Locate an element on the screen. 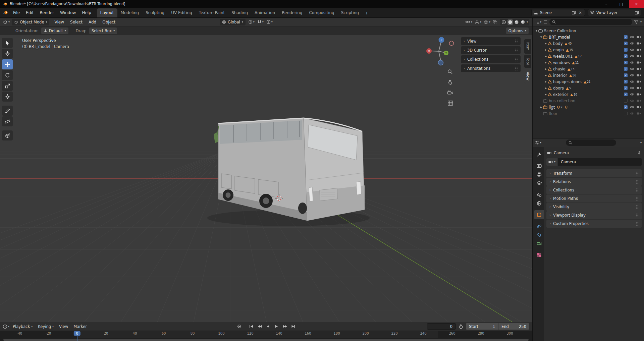 The width and height of the screenshot is (644, 341). properties-tab-constraints is located at coordinates (539, 235).